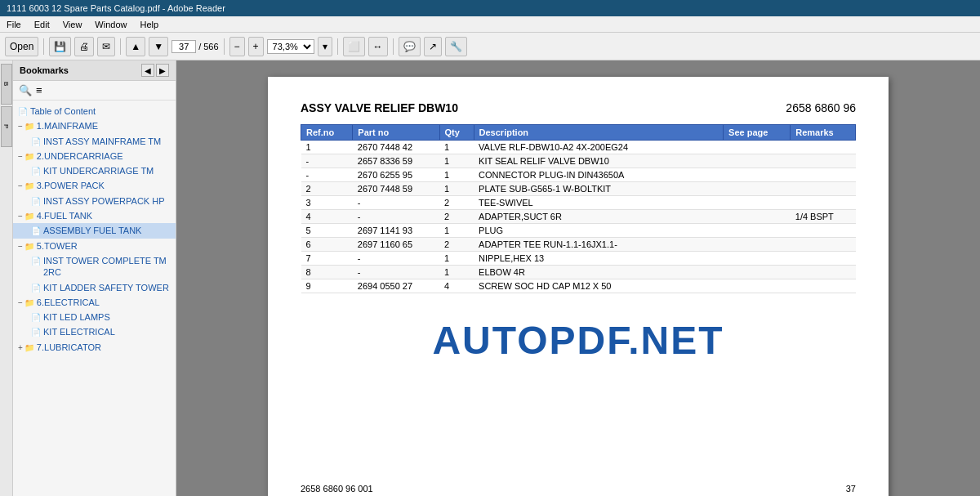  I want to click on menu-edit: Edit, so click(42, 25).